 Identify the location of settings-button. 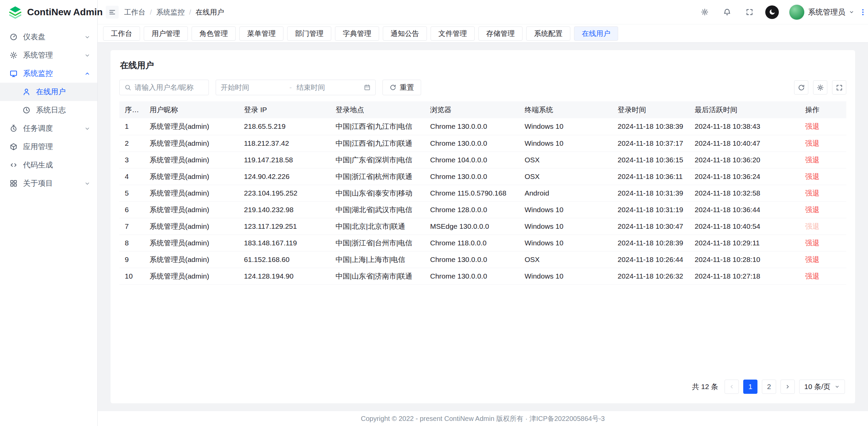
(705, 12).